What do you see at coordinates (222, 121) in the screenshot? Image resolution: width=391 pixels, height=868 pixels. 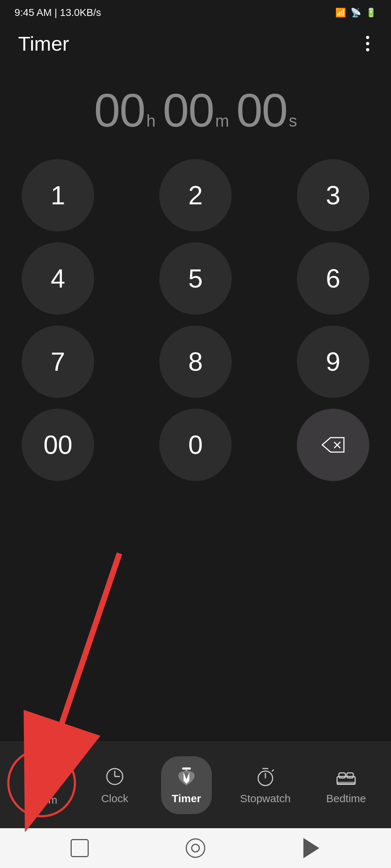 I see `minutes-label: m` at bounding box center [222, 121].